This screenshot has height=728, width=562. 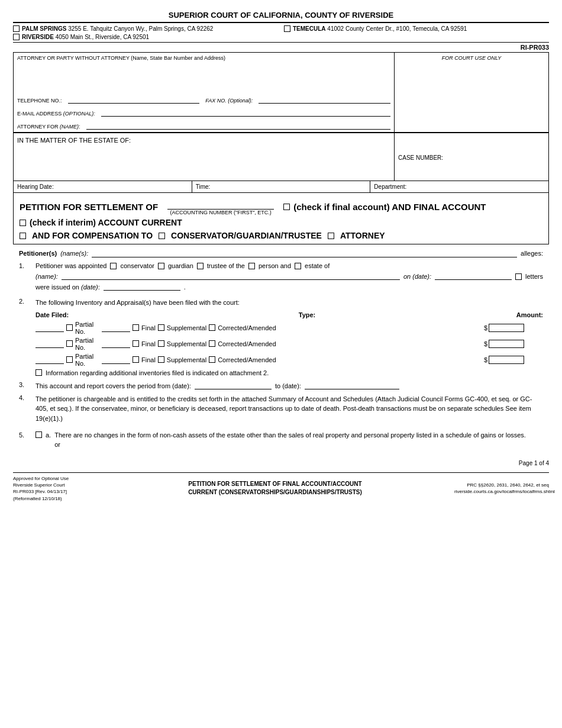 I want to click on alleges-label: alleges:, so click(x=532, y=253).